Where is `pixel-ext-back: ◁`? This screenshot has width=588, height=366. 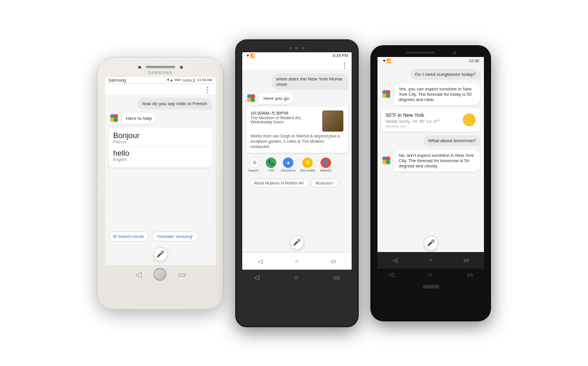 pixel-ext-back: ◁ is located at coordinates (391, 275).